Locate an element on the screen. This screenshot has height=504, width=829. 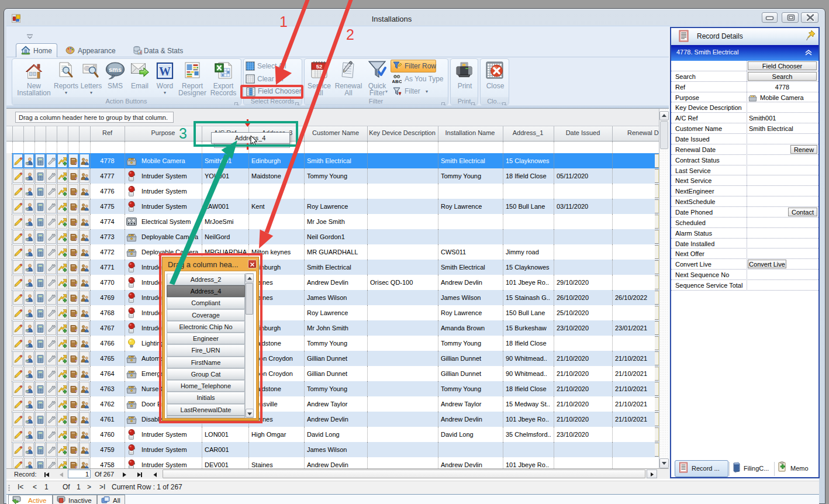
svg-text: sms is located at coordinates (115, 70).